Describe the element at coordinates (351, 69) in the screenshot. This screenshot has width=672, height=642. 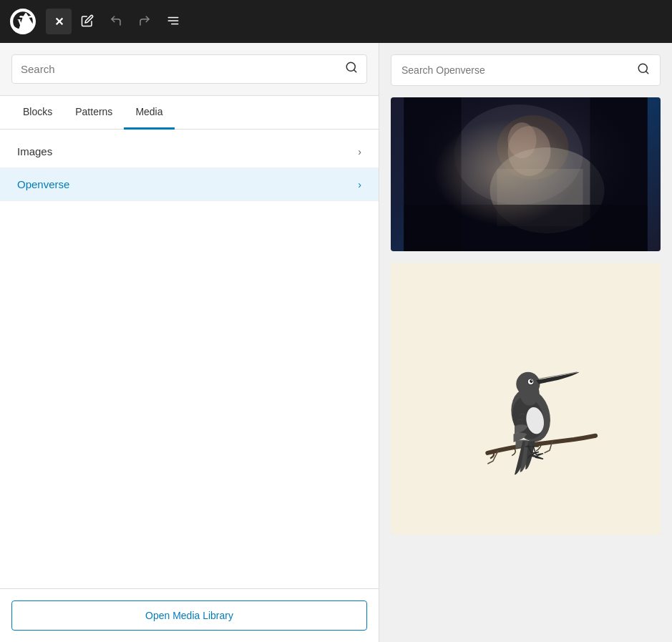
I see `search-icon` at that location.